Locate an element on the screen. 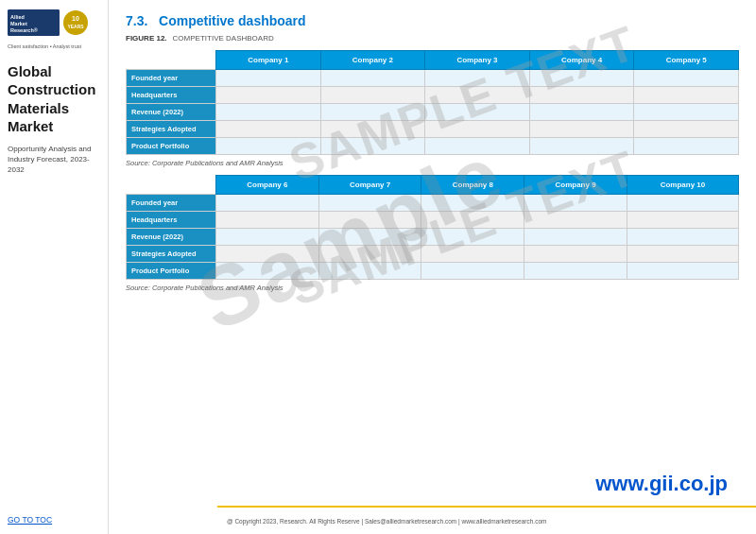  cell2-c7-hq is located at coordinates (370, 220).